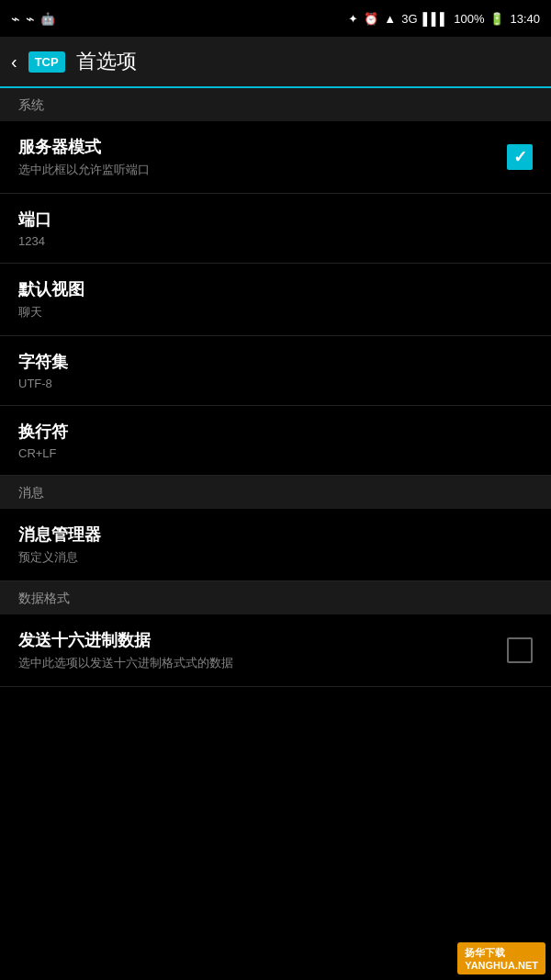  Describe the element at coordinates (16, 18) in the screenshot. I see `usb-icon-1: ⌁` at that location.